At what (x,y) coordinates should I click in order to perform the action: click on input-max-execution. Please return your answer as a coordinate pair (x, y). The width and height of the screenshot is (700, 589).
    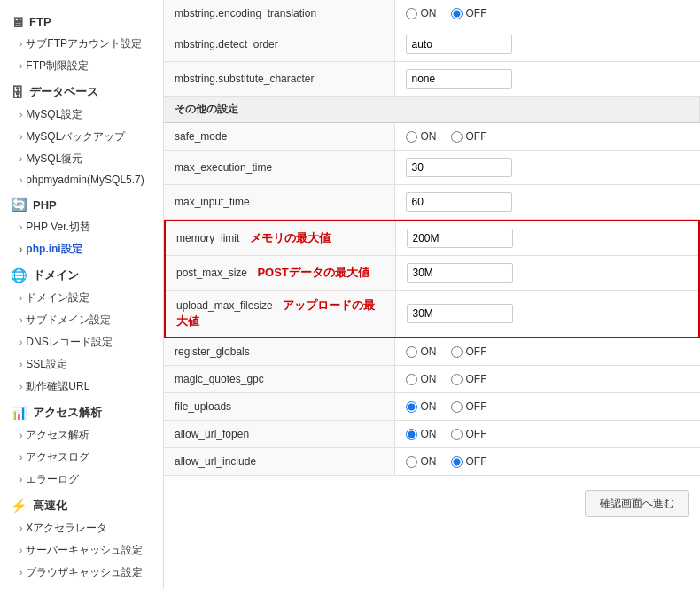
    Looking at the image, I should click on (459, 167).